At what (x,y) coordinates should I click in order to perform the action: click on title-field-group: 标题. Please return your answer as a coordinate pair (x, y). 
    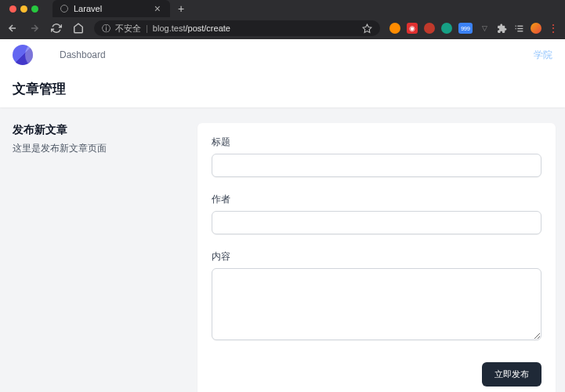
    Looking at the image, I should click on (376, 157).